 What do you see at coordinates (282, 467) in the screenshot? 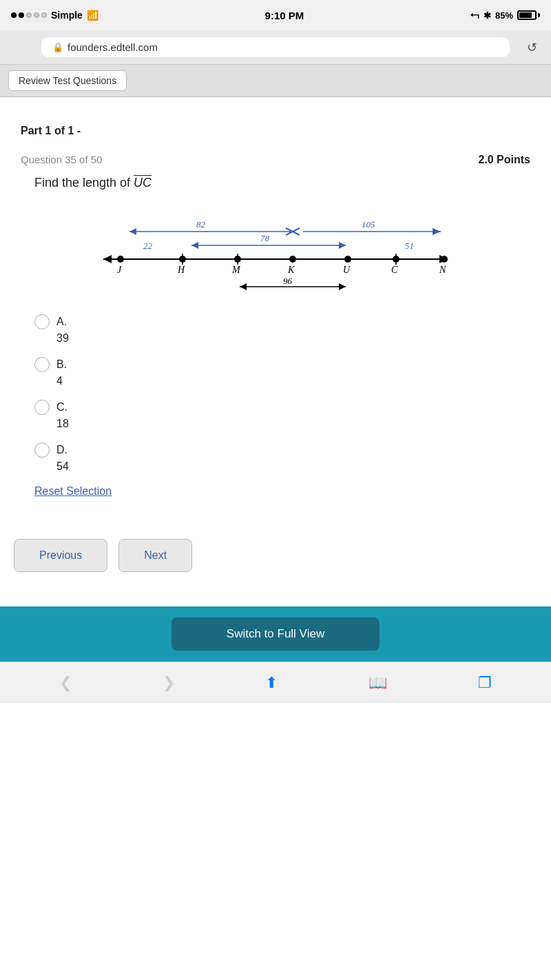
I see `choice-d-value: 54` at bounding box center [282, 467].